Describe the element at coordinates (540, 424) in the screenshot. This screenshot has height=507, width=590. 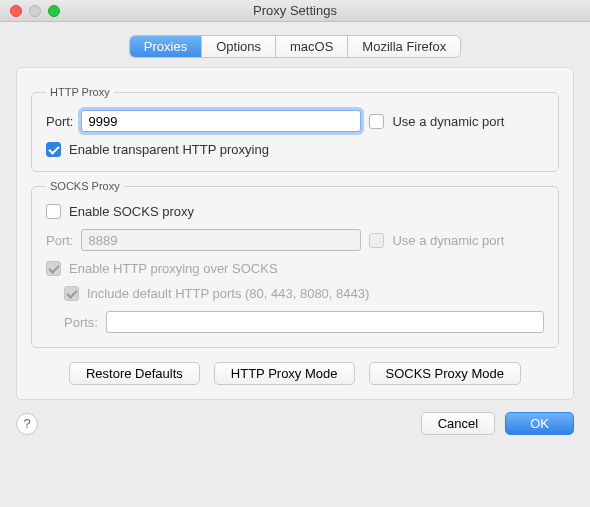
I see `ok-button: OK` at that location.